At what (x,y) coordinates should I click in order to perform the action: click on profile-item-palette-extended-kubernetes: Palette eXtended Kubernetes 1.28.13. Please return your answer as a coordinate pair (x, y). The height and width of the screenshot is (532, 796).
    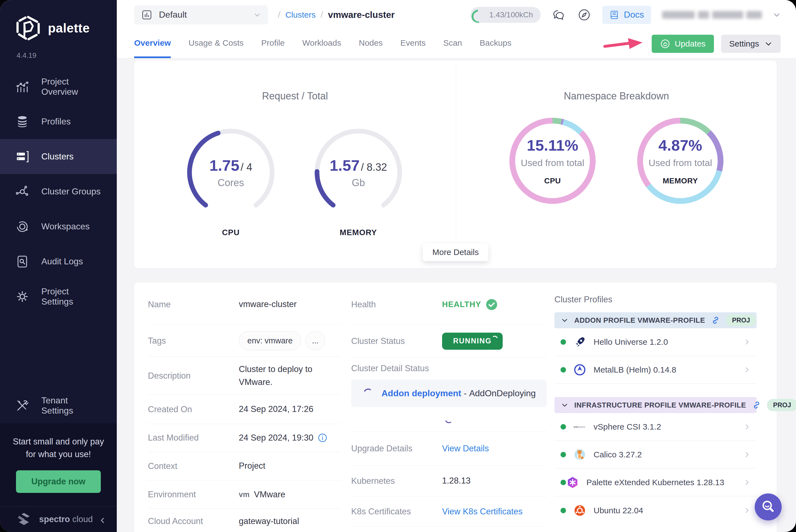
    Looking at the image, I should click on (656, 482).